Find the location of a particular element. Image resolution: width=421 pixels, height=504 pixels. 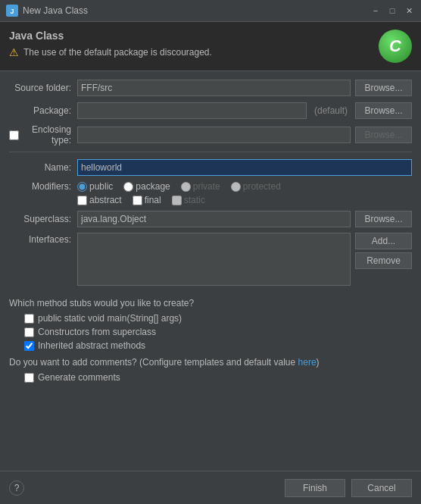

interfaces-label: Interfaces: is located at coordinates (43, 239).